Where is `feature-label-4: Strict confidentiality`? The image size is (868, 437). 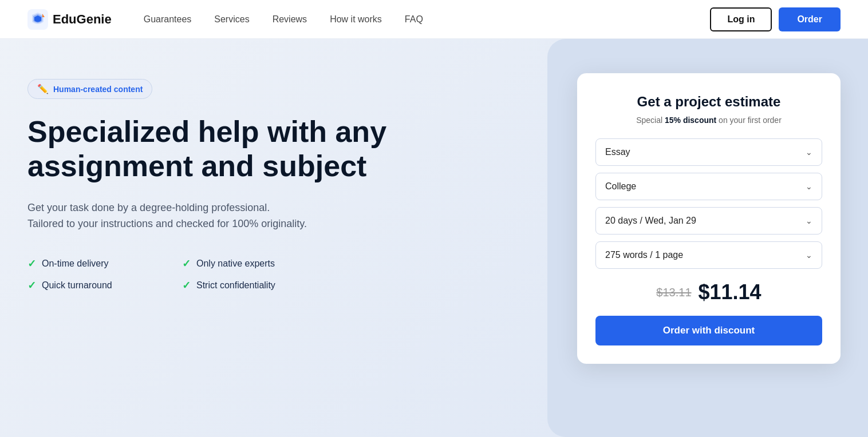
feature-label-4: Strict confidentiality is located at coordinates (236, 285).